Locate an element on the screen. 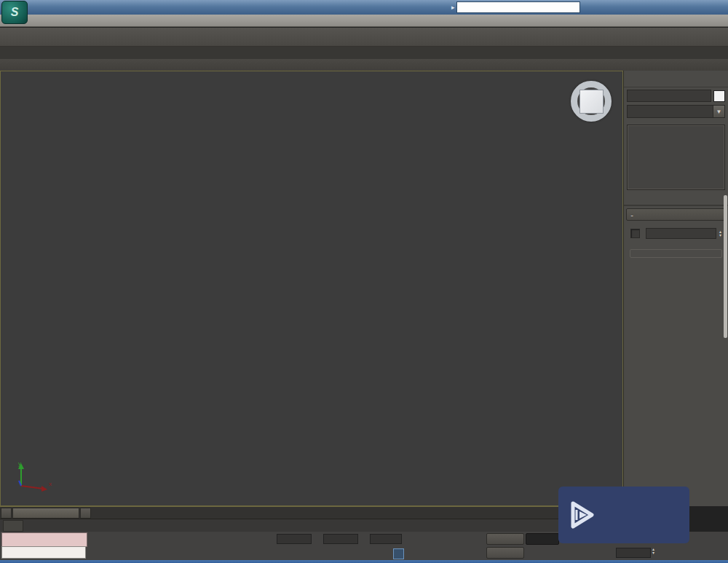 The height and width of the screenshot is (563, 728). selected-mode-dropdown is located at coordinates (542, 539).